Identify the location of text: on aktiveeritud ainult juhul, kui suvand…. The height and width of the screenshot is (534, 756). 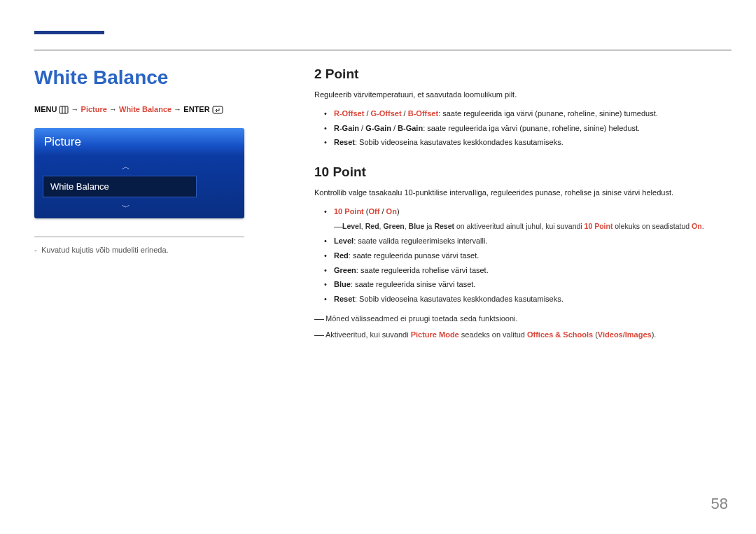
(519, 226).